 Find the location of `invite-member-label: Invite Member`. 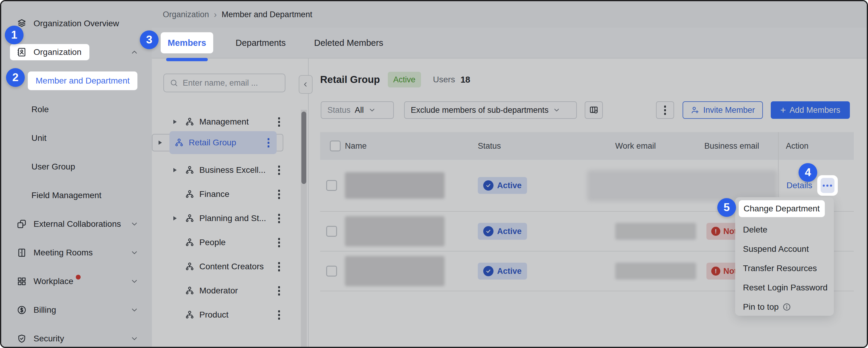

invite-member-label: Invite Member is located at coordinates (729, 110).